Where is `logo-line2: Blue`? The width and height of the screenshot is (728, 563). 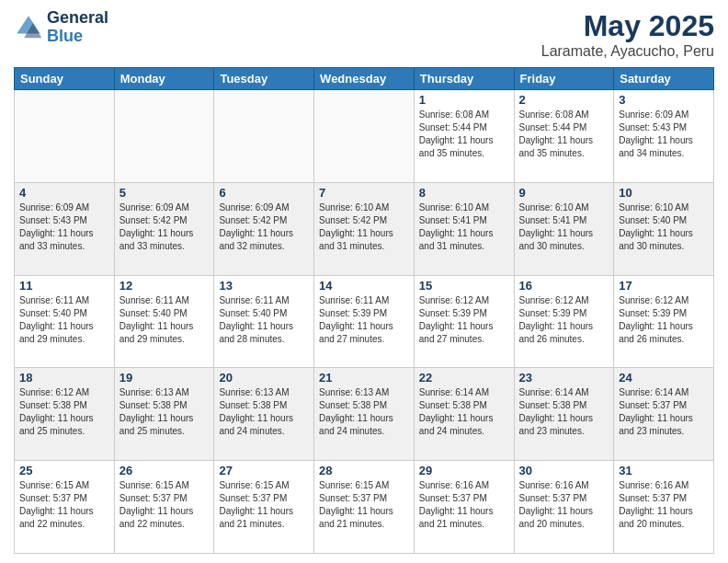 logo-line2: Blue is located at coordinates (77, 37).